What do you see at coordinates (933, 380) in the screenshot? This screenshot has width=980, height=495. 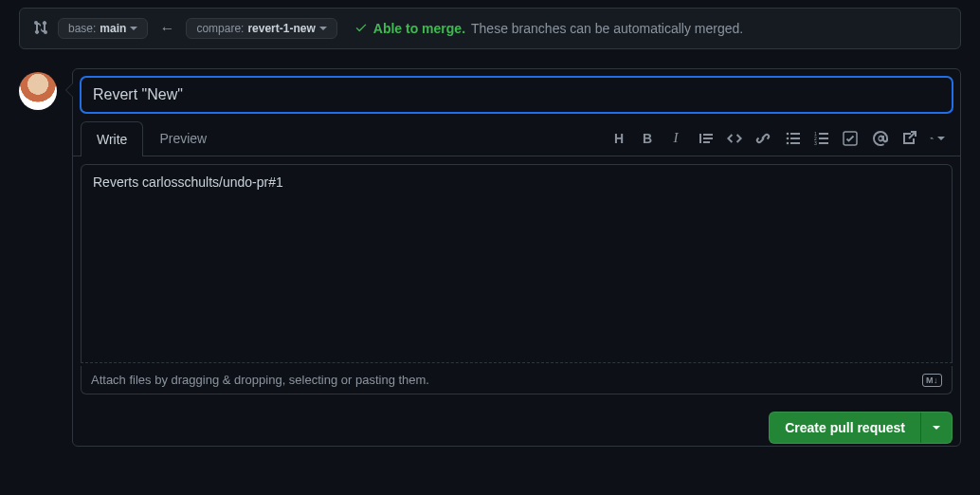 I see `markdown-badge: M↓` at bounding box center [933, 380].